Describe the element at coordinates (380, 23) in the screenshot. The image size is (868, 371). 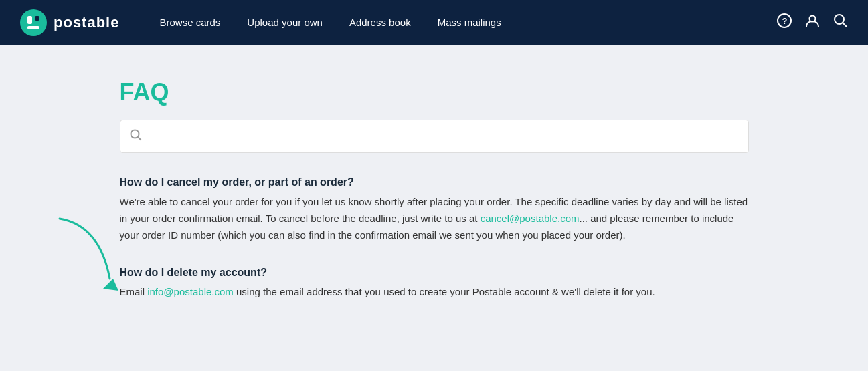
I see `nav-address-book: Address book` at that location.